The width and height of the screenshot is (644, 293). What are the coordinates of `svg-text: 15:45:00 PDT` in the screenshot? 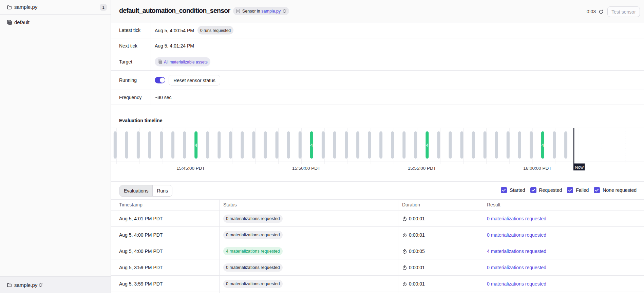 It's located at (191, 168).